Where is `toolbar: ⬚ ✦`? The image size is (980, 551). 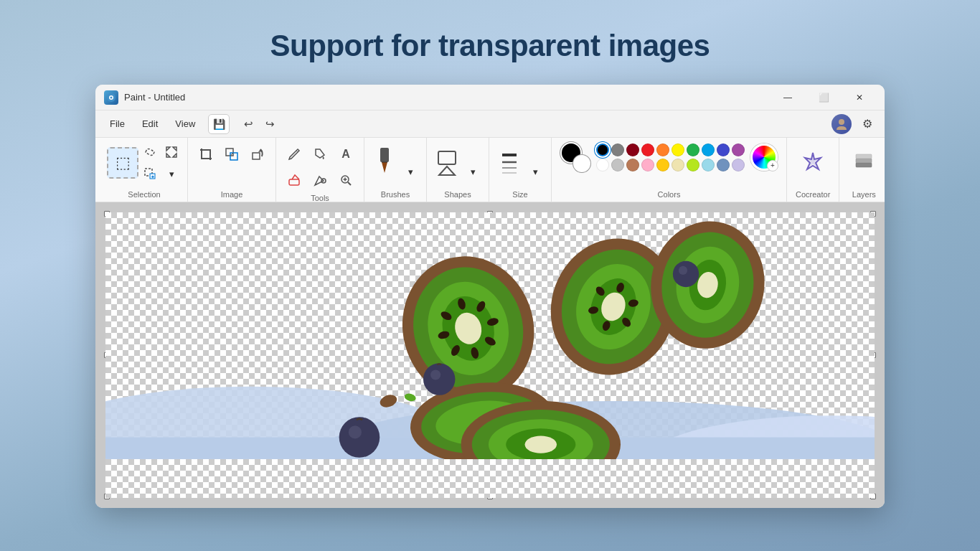
toolbar: ⬚ ✦ is located at coordinates (490, 170).